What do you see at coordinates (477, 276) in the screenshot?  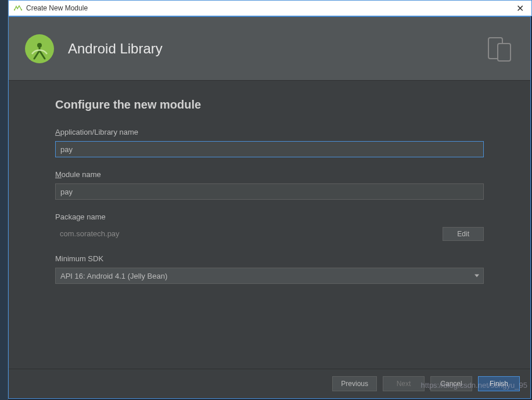 I see `chevron-down-icon` at bounding box center [477, 276].